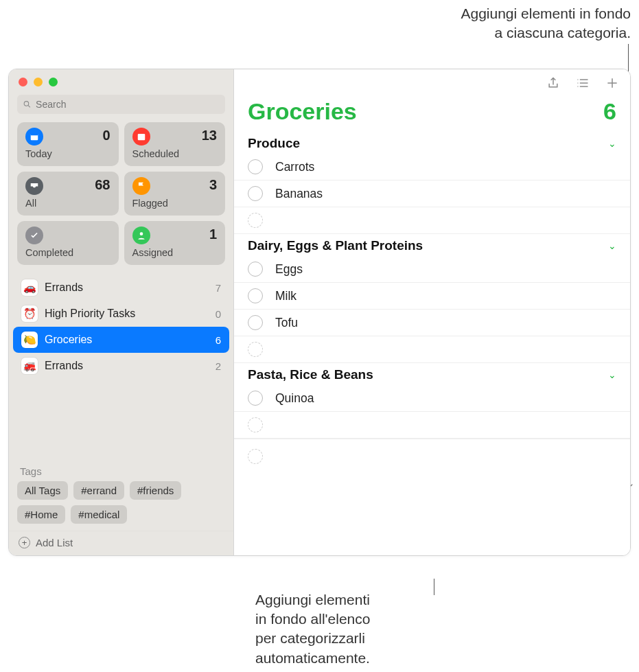 This screenshot has width=639, height=672. Describe the element at coordinates (553, 84) in the screenshot. I see `share-button` at that location.